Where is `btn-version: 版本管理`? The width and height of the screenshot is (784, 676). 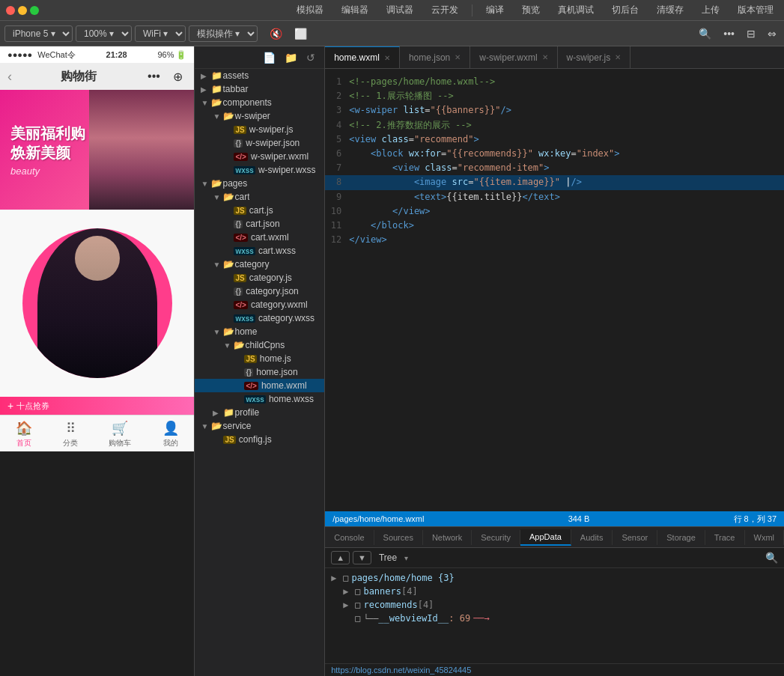
btn-version: 版本管理 is located at coordinates (756, 10).